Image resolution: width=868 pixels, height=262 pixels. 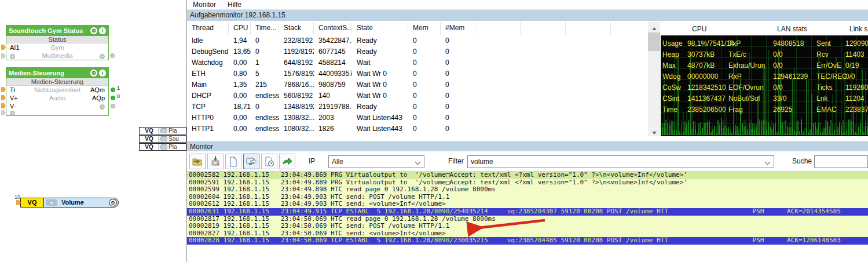 What do you see at coordinates (528, 204) in the screenshot?
I see `log-row: 00002612 192.168.1.15 23:04:49.903 HTC s…` at bounding box center [528, 204].